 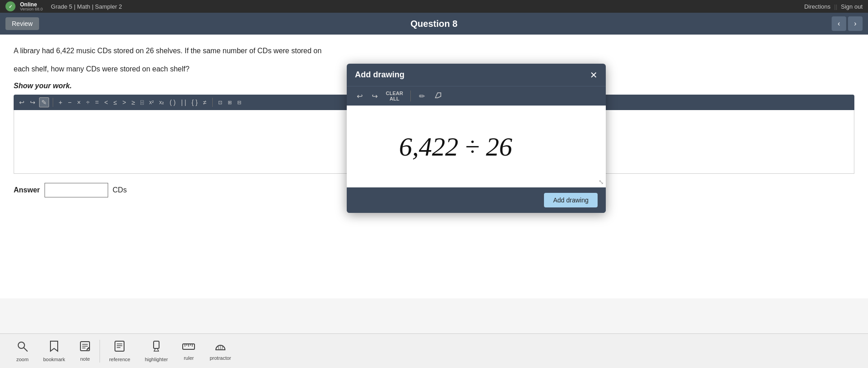 I want to click on answer-input, so click(x=76, y=190).